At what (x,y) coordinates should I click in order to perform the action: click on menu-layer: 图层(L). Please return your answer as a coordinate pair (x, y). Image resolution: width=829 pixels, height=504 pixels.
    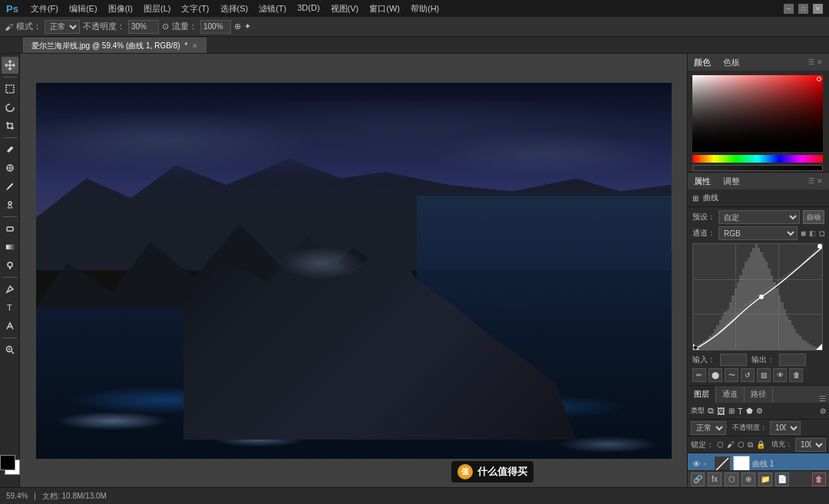
    Looking at the image, I should click on (157, 9).